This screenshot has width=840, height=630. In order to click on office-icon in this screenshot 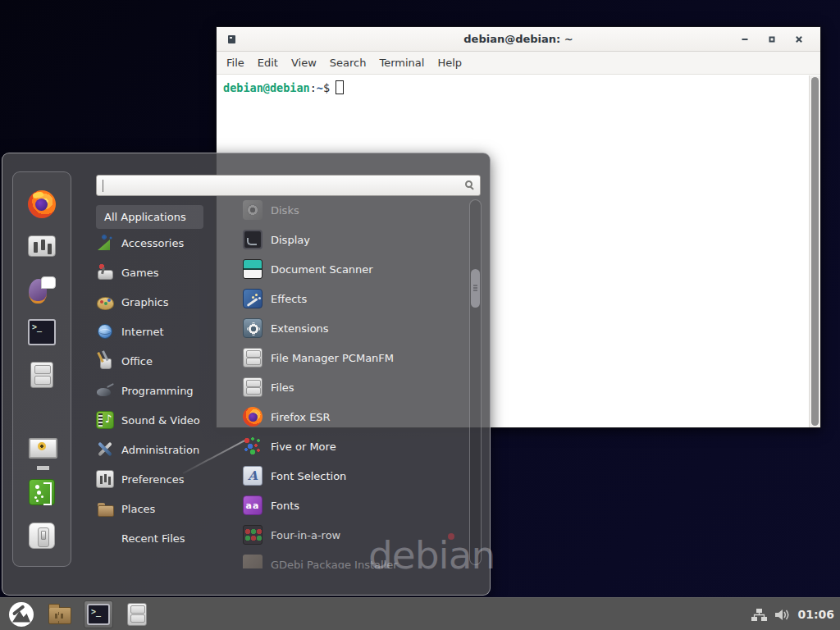, I will do `click(105, 361)`.